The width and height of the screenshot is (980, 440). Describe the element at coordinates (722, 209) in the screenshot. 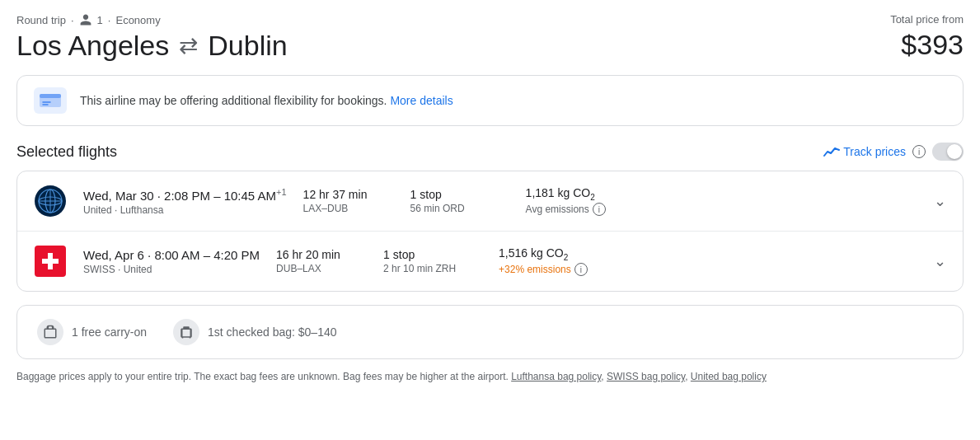

I see `flight1-emissions-label: Avg emissions i` at that location.